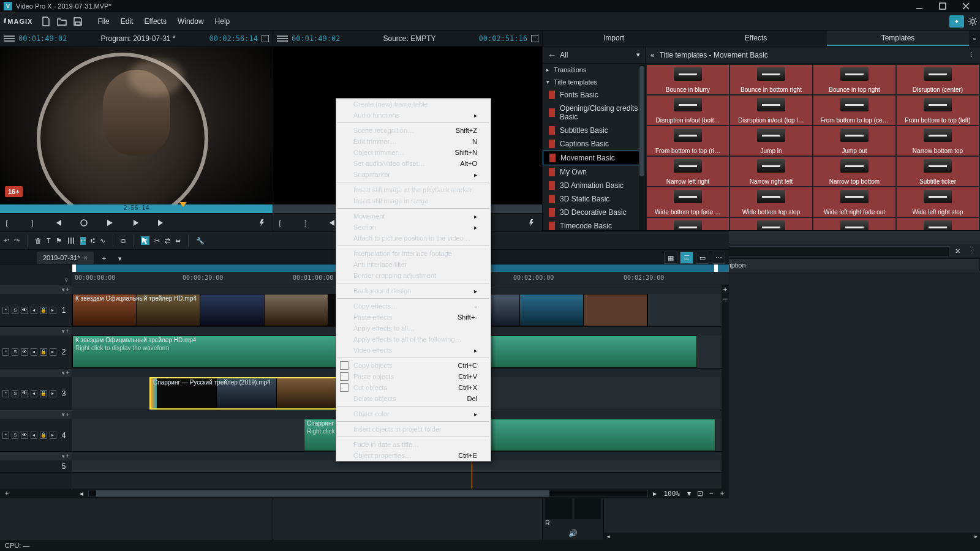  Describe the element at coordinates (413, 238) in the screenshot. I see `context-menu-item: Attach to picture position in the video…` at that location.